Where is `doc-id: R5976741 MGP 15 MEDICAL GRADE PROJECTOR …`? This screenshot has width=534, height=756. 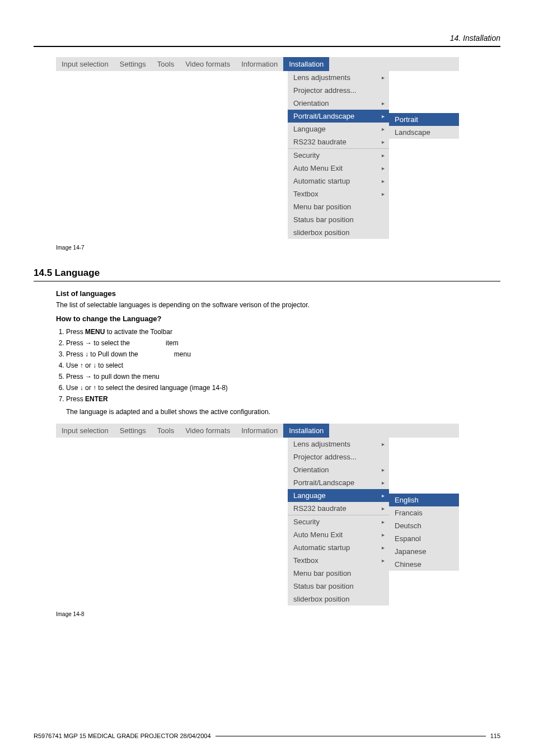
doc-id: R5976741 MGP 15 MEDICAL GRADE PROJECTOR … is located at coordinates (124, 736).